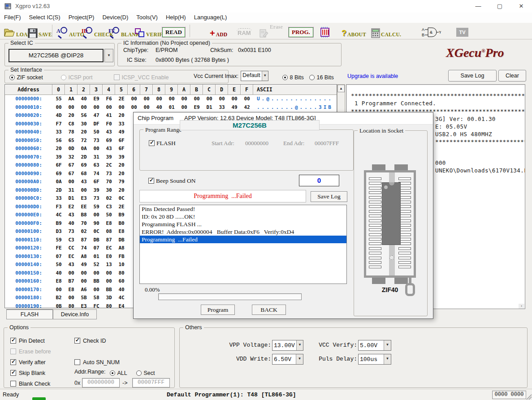 Image resolution: width=532 pixels, height=400 pixels. What do you see at coordinates (84, 298) in the screenshot?
I see `hex-byte-cell: 5B` at bounding box center [84, 298].